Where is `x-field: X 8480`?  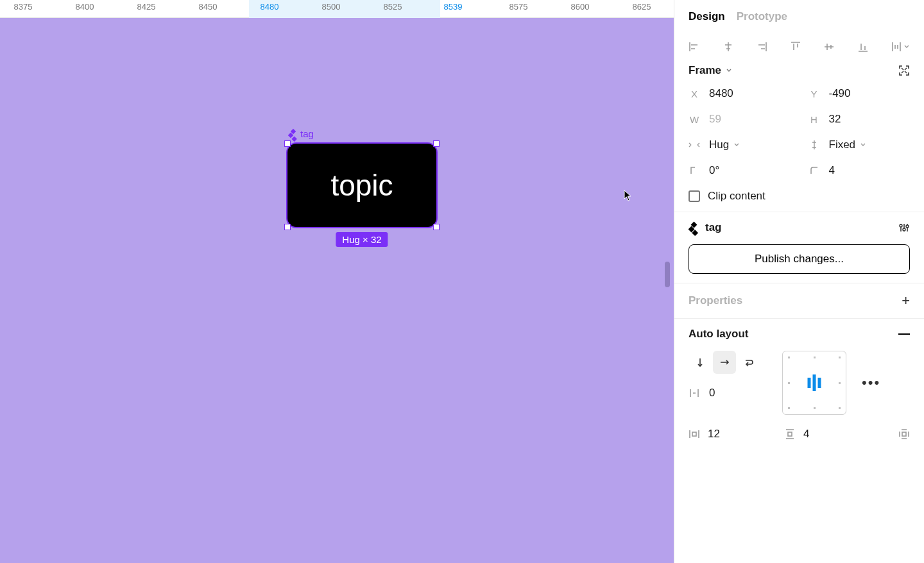 x-field: X 8480 is located at coordinates (739, 94).